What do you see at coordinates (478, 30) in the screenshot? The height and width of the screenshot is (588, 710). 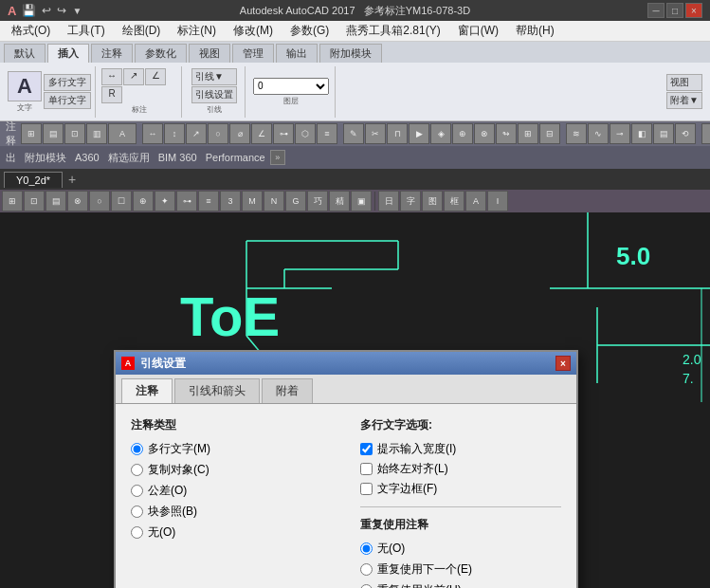 I see `menu-window: 窗口(W)` at bounding box center [478, 30].